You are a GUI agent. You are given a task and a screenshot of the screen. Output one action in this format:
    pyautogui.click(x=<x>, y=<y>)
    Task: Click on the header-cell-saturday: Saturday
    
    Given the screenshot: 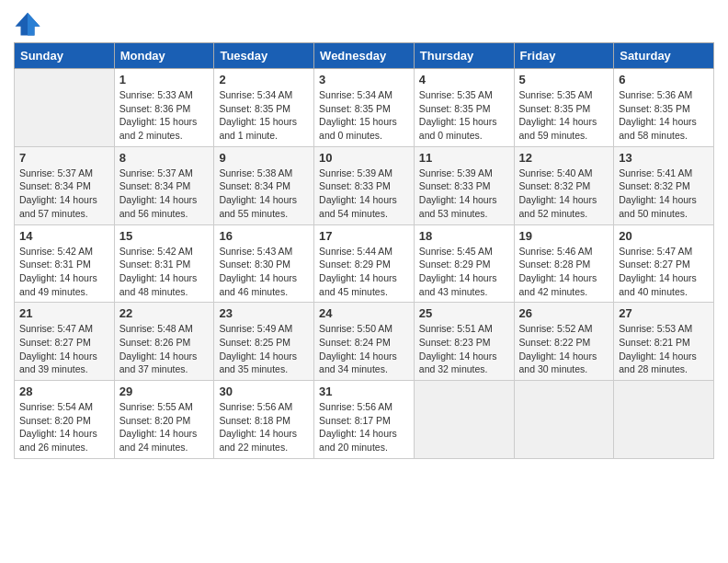 What is the action you would take?
    pyautogui.click(x=664, y=56)
    